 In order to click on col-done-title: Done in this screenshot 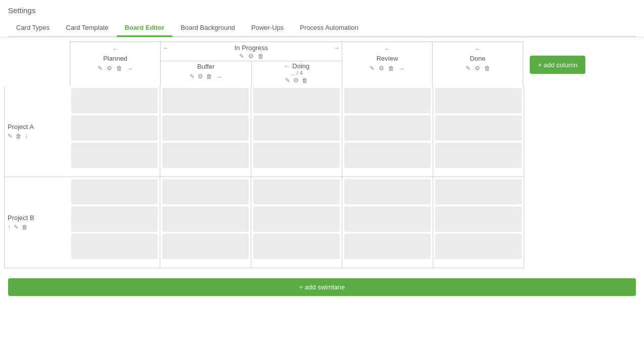, I will do `click(478, 59)`.